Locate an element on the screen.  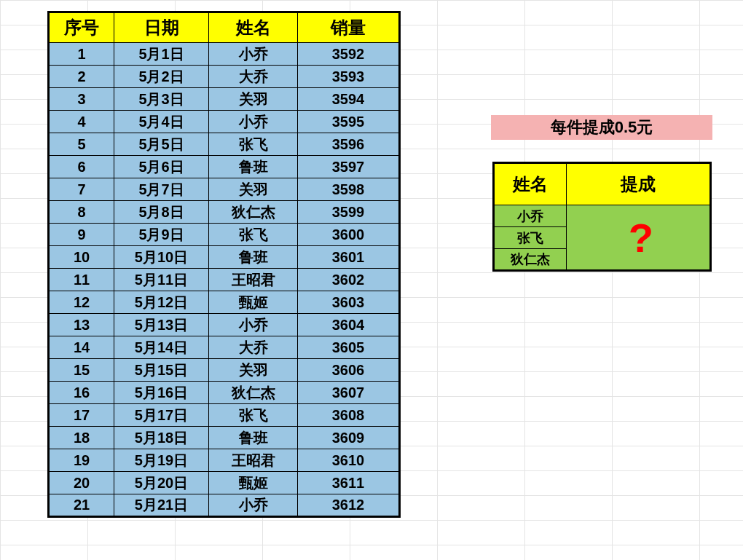
cell-sales: 3602 is located at coordinates (349, 280).